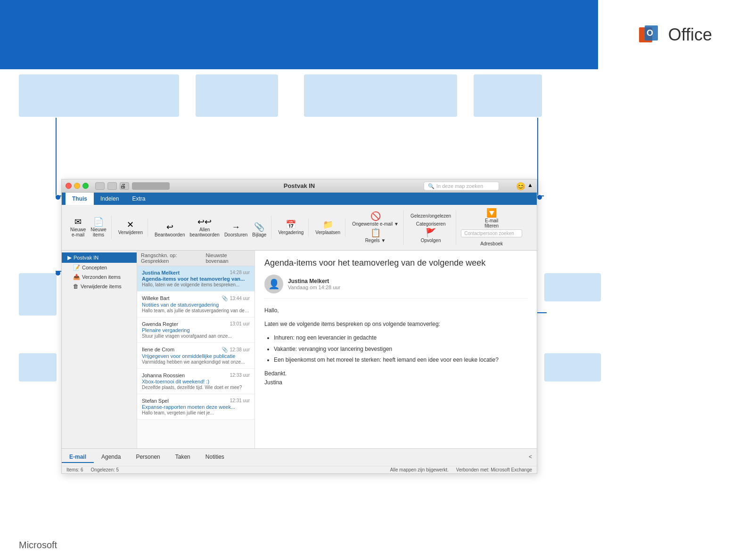 The width and height of the screenshot is (730, 560). Describe the element at coordinates (156, 298) in the screenshot. I see `msg-sender-1: Willeke Bart` at that location.